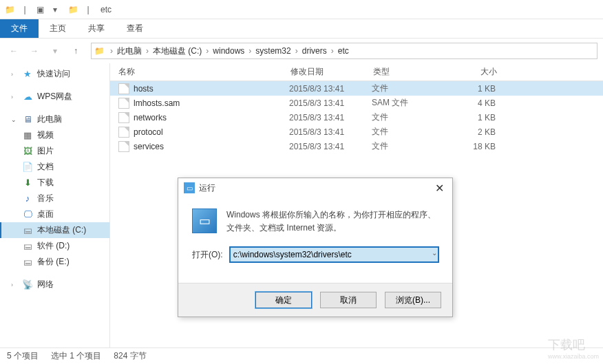 This screenshot has height=364, width=603. I want to click on address-bar: 📁 › 此电脑› 本地磁盘 (C:)› windows› system32› d…, so click(344, 51).